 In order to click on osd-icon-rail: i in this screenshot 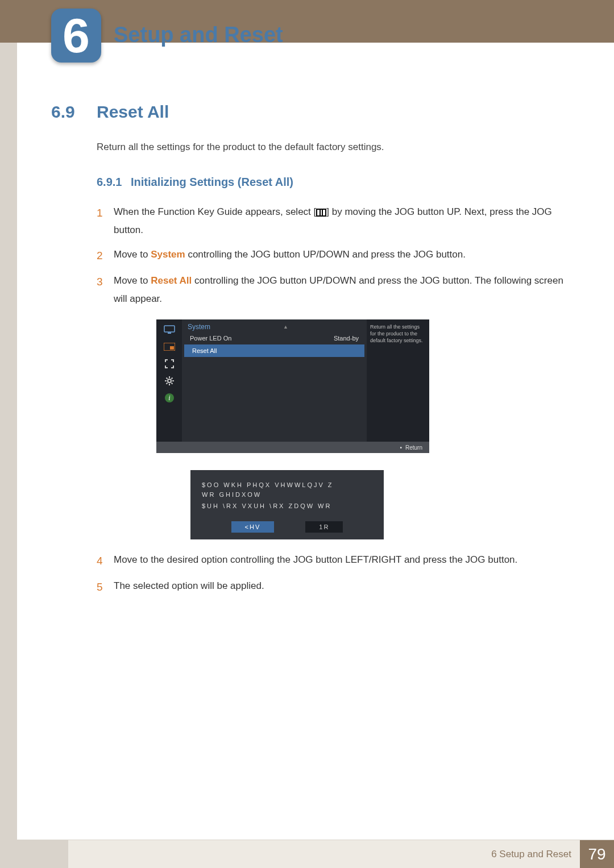, I will do `click(169, 381)`.